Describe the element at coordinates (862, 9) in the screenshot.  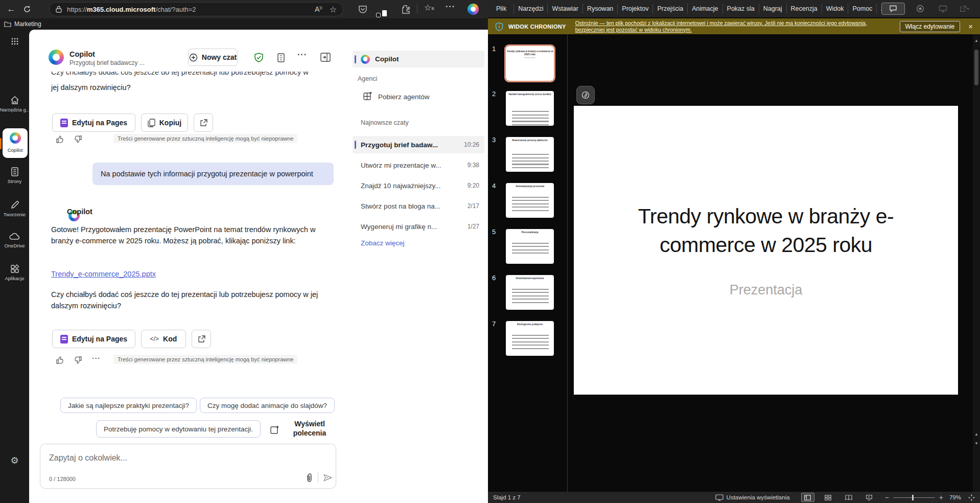
I see `menu-pomoc: Pomoc` at that location.